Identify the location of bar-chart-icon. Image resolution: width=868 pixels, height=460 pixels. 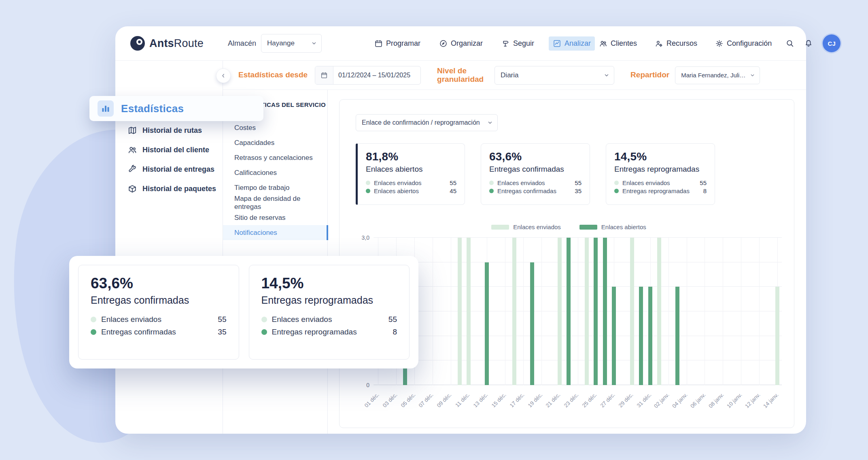
(106, 109).